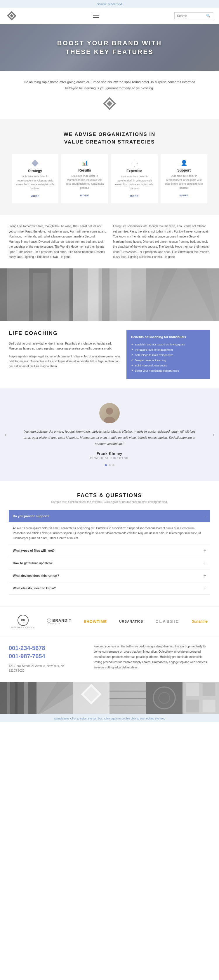 This screenshot has height=980, width=219. What do you see at coordinates (33, 563) in the screenshot?
I see `faq-question-3: How to get future updates?` at bounding box center [33, 563].